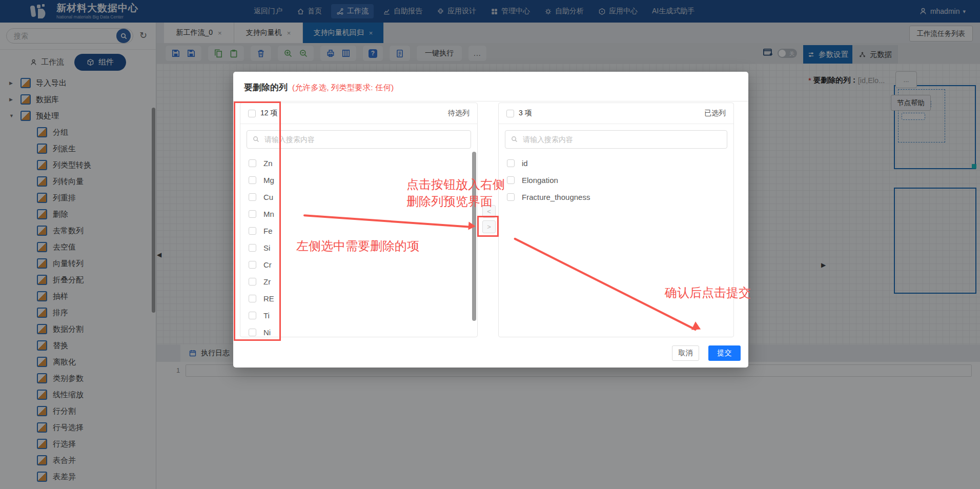 The image size is (980, 489). I want to click on dialog-title-note: (允许多选, 列类型要求: 任何), so click(343, 88).